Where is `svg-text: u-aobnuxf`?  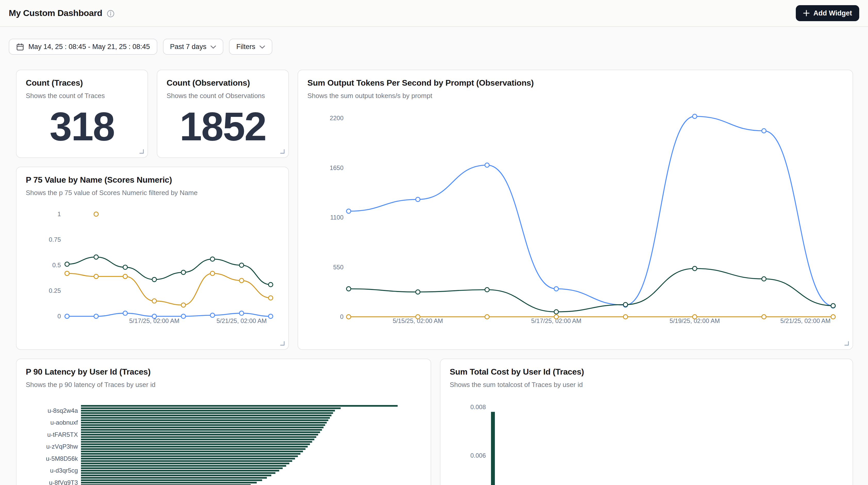
svg-text: u-aobnuxf is located at coordinates (64, 423).